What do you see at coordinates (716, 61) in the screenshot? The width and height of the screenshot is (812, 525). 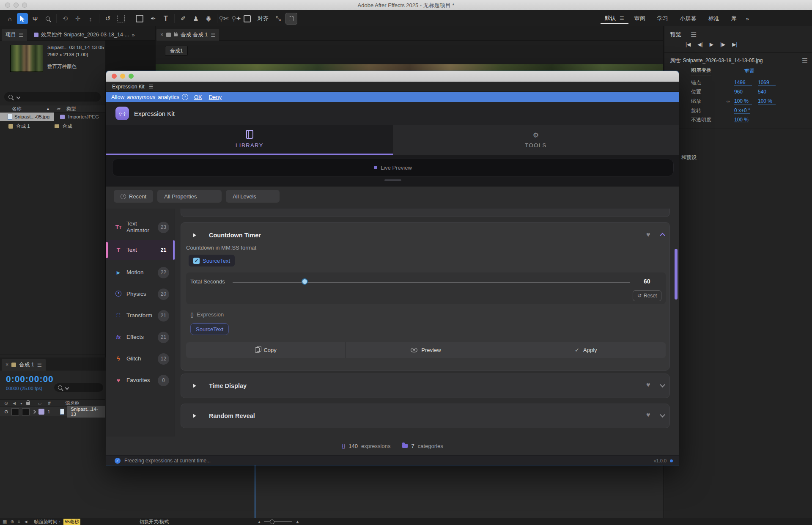 I see `properties-panel-title: 属性: Snipaste_2026-03-18_14-13-05.jpg` at bounding box center [716, 61].